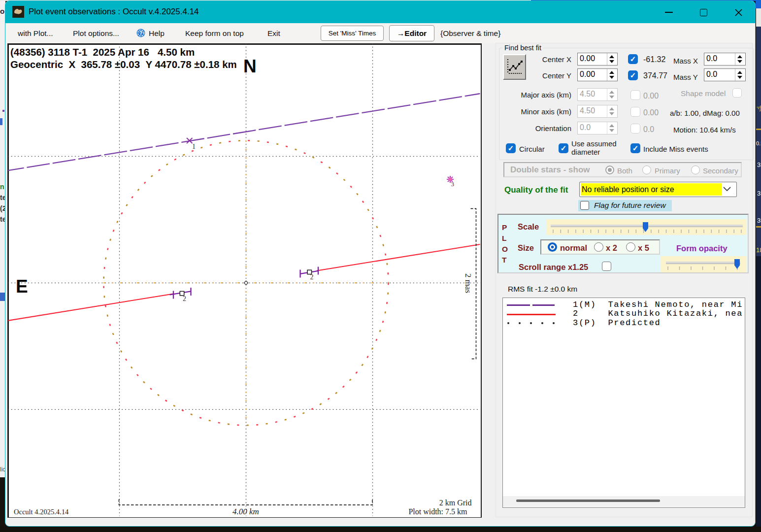  What do you see at coordinates (468, 283) in the screenshot?
I see `svg-text: 2 mas` at bounding box center [468, 283].